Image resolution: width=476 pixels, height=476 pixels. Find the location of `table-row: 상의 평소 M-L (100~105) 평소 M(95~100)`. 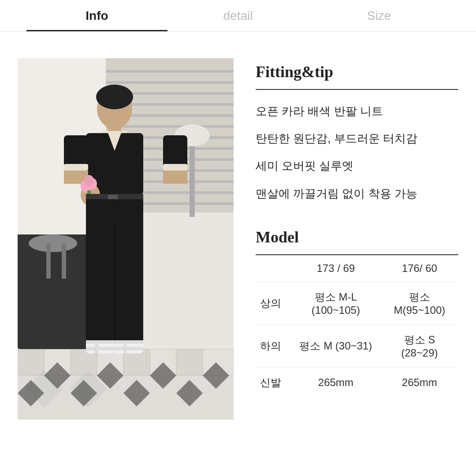

table-row: 상의 평소 M-L (100~105) 평소 M(95~100) is located at coordinates (357, 303).